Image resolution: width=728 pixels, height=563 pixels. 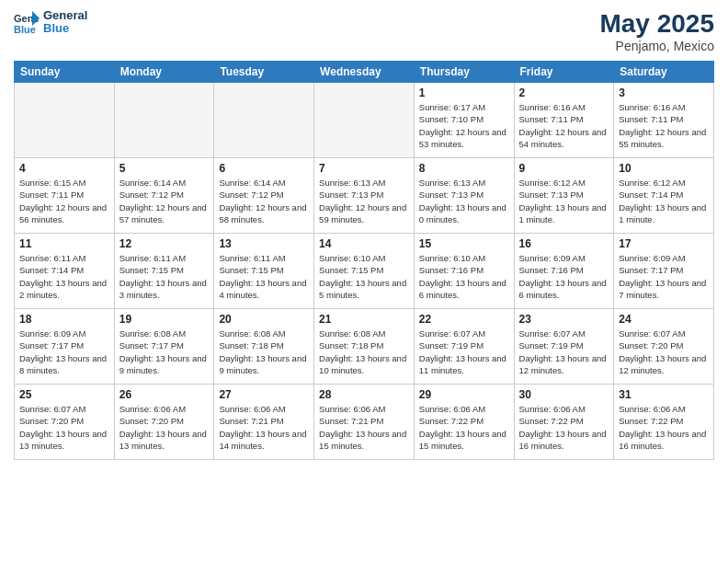 I want to click on week-row-5: 25Sunrise: 6:07 AM Sunset: 7:20 PM Dayli…, so click(x=364, y=422).